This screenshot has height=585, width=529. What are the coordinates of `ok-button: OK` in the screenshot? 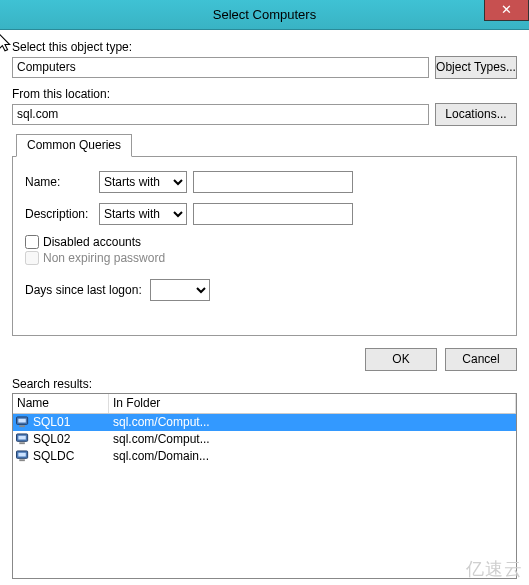 It's located at (401, 360).